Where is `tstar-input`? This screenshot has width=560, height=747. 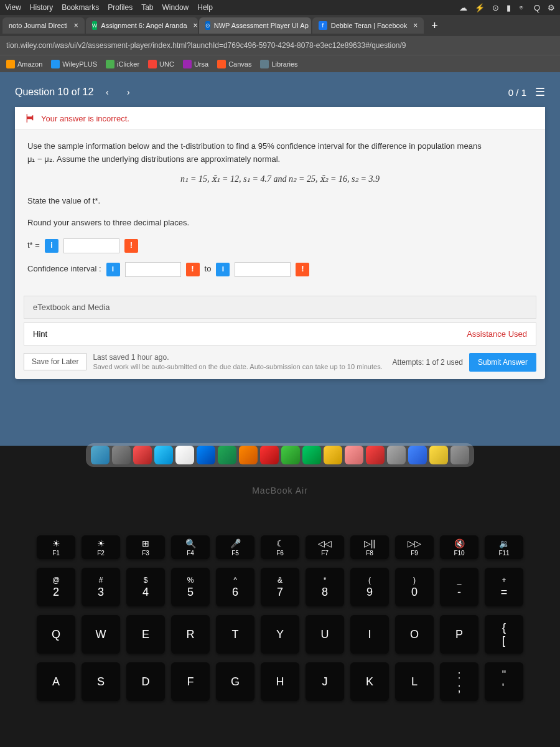
tstar-input is located at coordinates (91, 246).